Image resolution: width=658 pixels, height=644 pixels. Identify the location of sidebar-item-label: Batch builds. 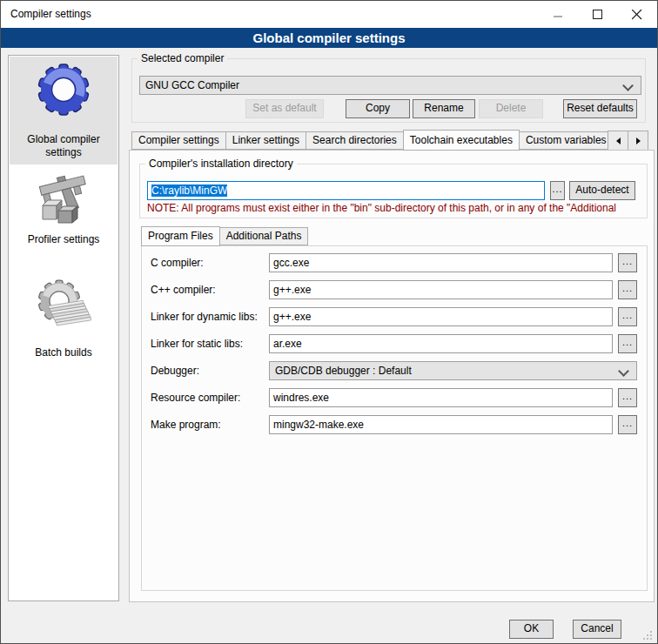
(64, 353).